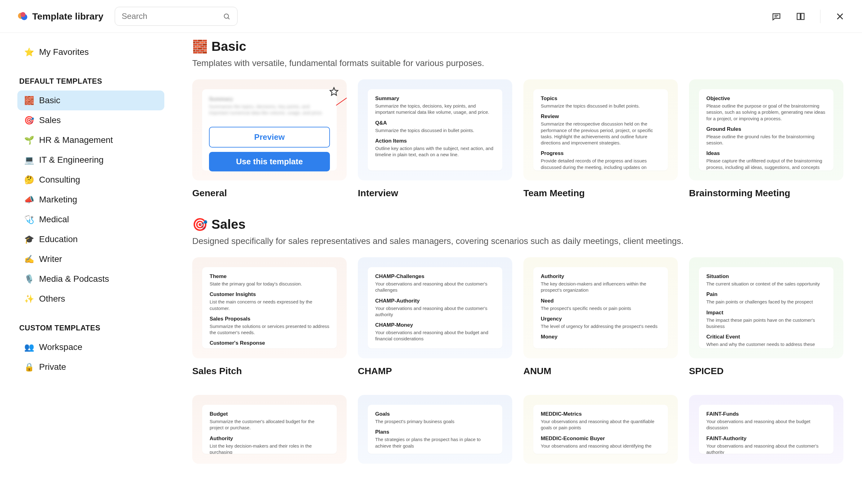 This screenshot has width=862, height=504. I want to click on preview-block-heading: Ideas, so click(766, 154).